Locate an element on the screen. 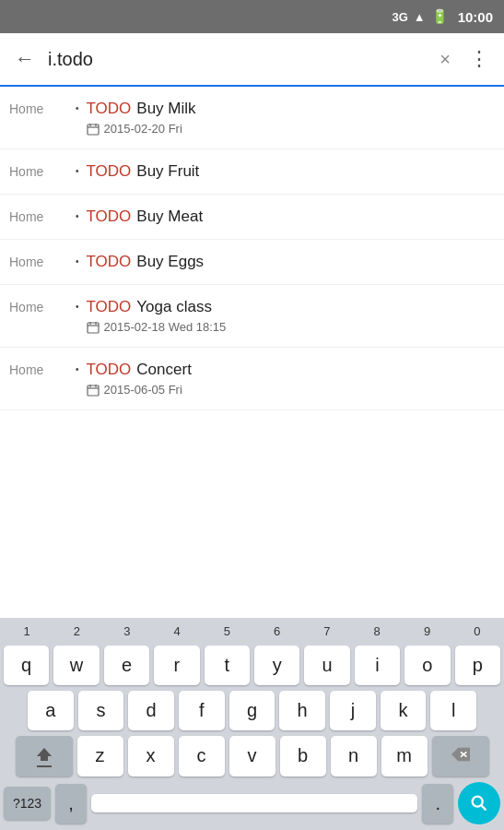  key-r: r is located at coordinates (177, 666).